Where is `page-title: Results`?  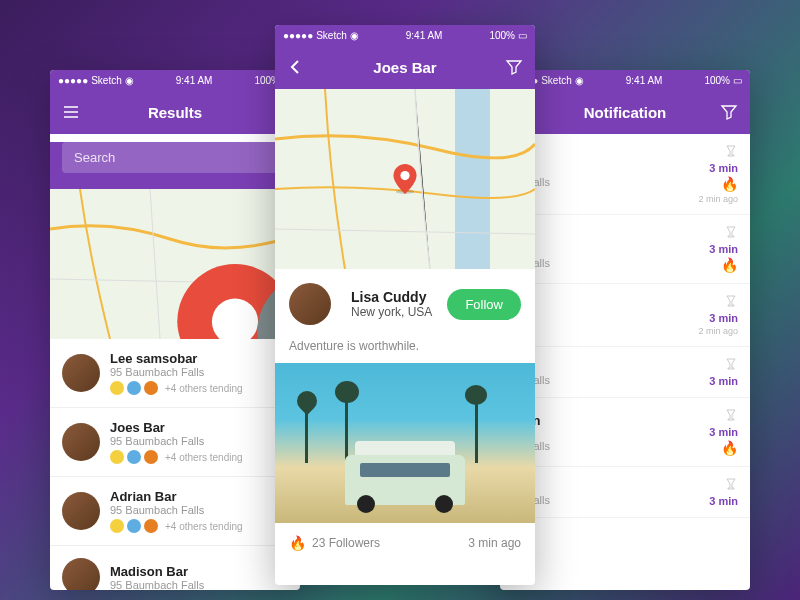
page-title: Results is located at coordinates (175, 112).